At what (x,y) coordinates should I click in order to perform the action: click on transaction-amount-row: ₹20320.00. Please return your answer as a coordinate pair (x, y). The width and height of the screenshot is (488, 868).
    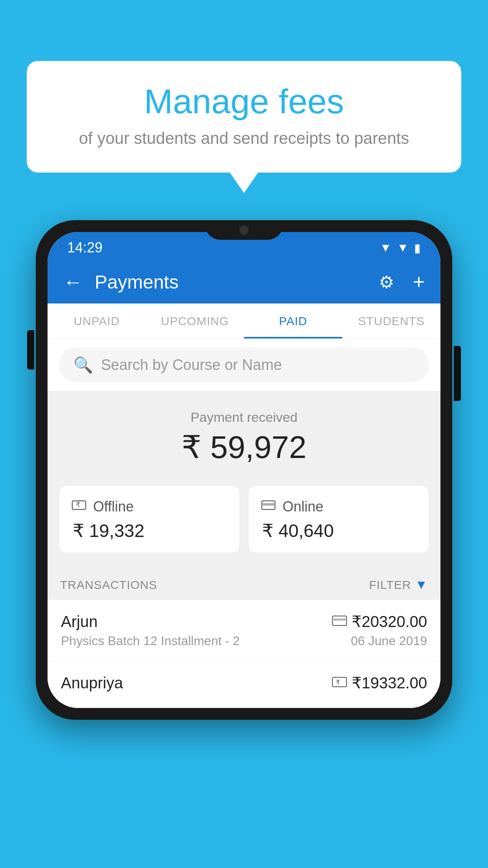
    Looking at the image, I should click on (380, 622).